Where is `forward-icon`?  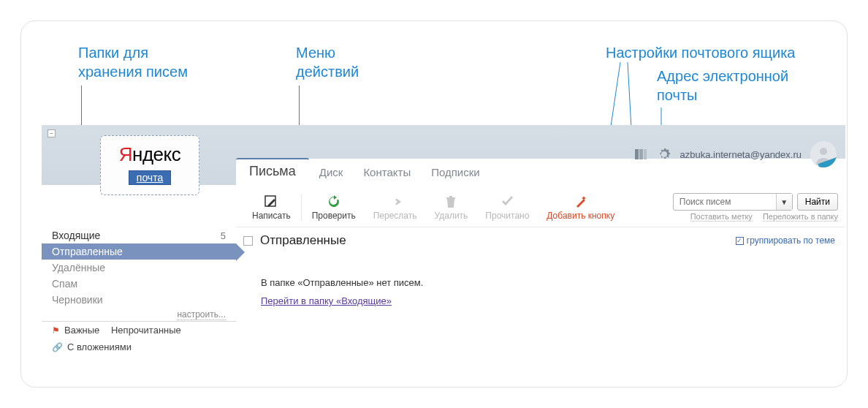 forward-icon is located at coordinates (395, 202).